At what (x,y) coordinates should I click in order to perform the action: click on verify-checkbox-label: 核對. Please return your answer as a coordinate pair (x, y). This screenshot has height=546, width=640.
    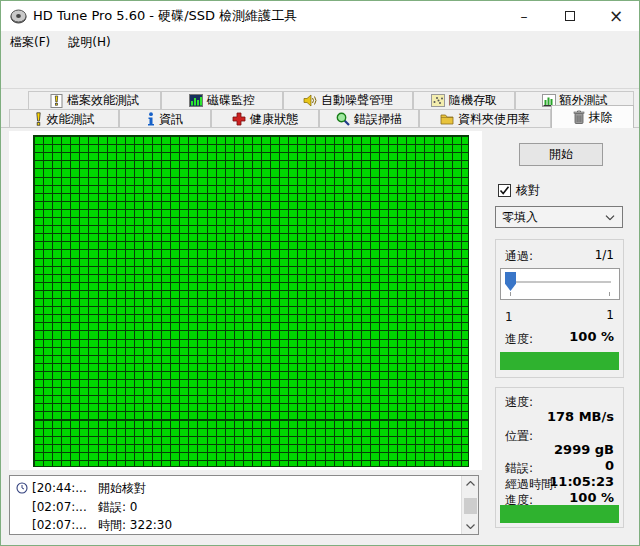
    Looking at the image, I should click on (528, 190).